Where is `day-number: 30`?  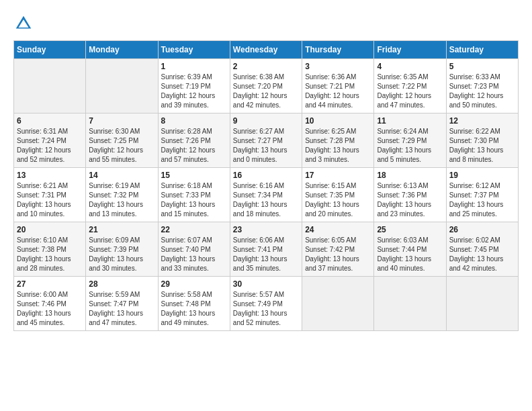
day-number: 30 is located at coordinates (266, 284).